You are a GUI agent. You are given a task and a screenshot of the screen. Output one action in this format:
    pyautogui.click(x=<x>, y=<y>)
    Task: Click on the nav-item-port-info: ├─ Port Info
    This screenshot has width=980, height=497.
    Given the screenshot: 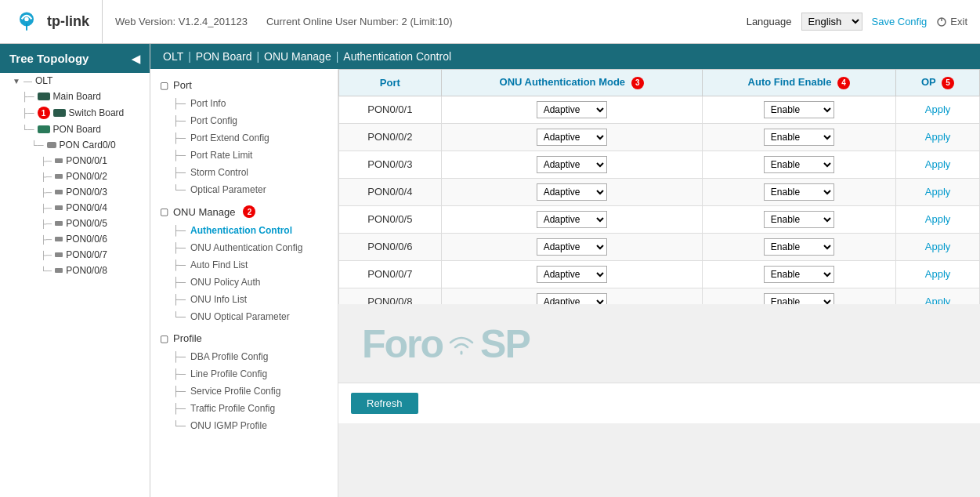 What is the action you would take?
    pyautogui.click(x=244, y=103)
    